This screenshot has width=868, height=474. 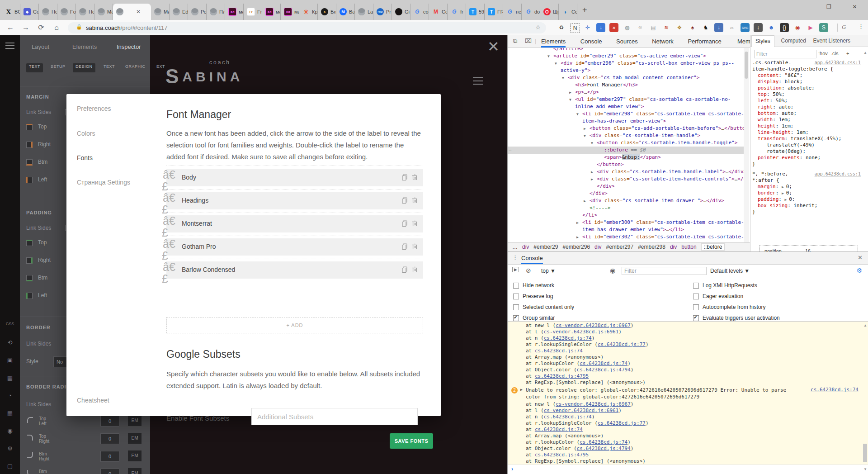 I want to click on css-property: display: block;, so click(x=807, y=82).